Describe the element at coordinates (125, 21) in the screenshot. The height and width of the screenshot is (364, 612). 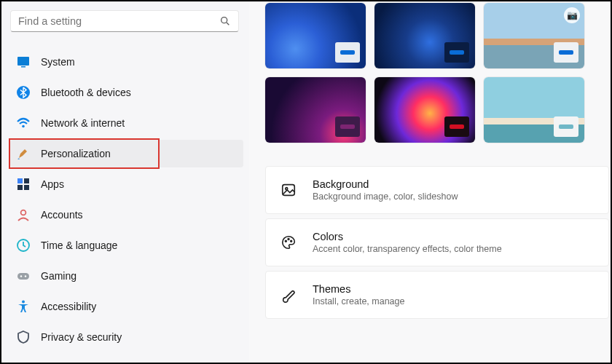
I see `search-box` at that location.